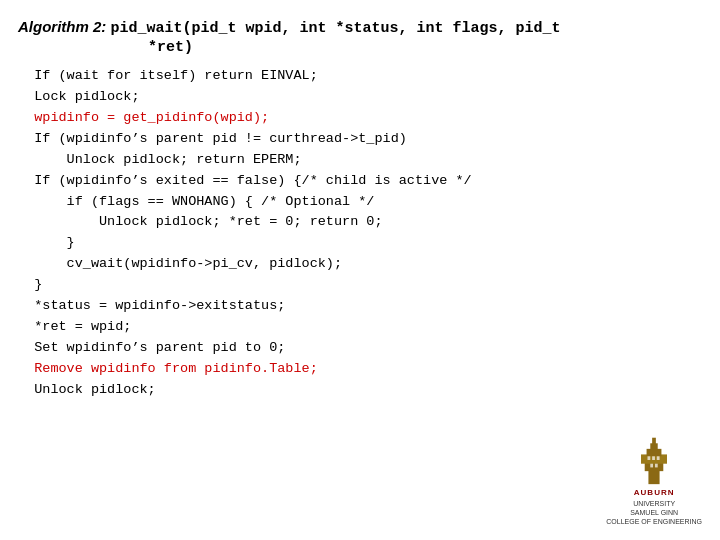  Describe the element at coordinates (357, 182) in the screenshot. I see `code-line: If (wpidinfo’s exited == false) {/* chil…` at that location.